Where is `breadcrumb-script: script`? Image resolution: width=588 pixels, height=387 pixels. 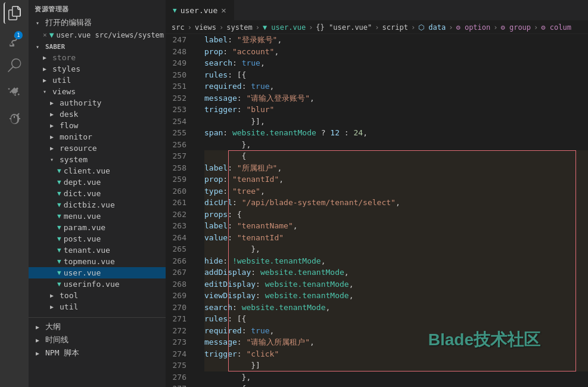 breadcrumb-script: script is located at coordinates (396, 27).